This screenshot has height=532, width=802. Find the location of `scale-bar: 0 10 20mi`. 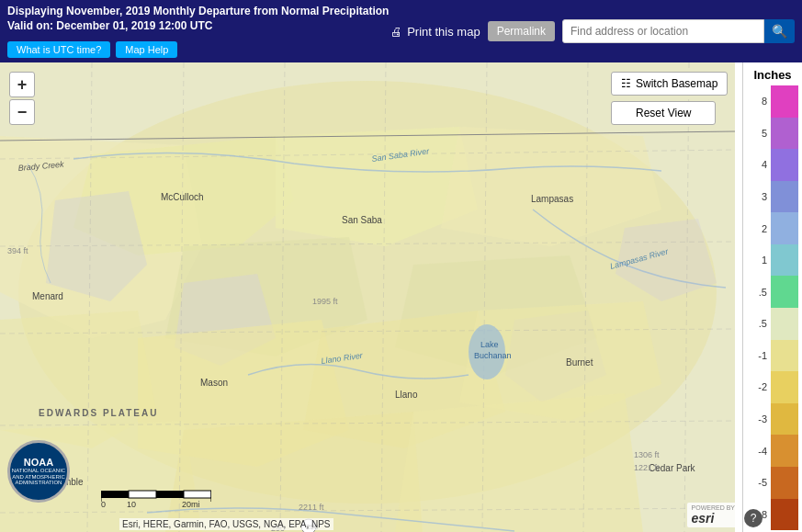

scale-bar: 0 10 20mi is located at coordinates (156, 498).